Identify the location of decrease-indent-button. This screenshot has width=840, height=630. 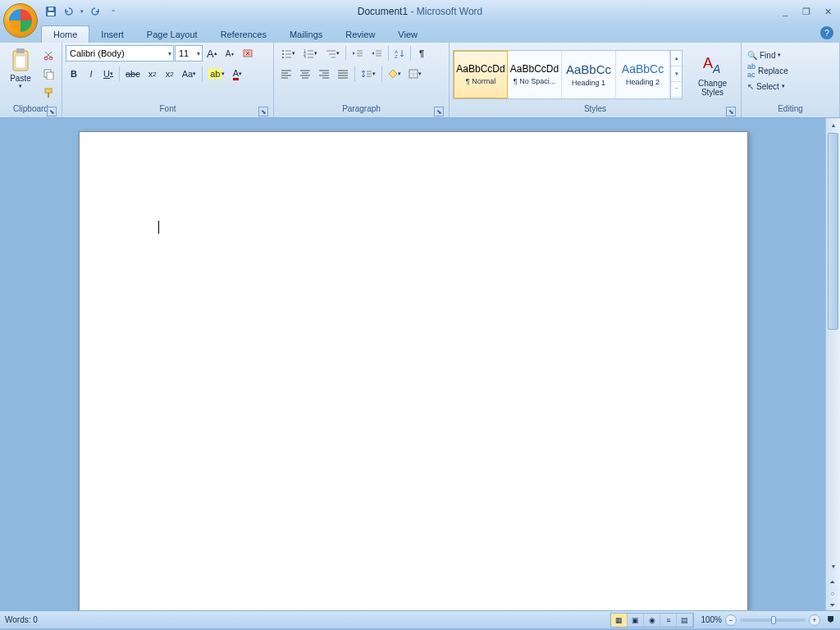
(358, 53).